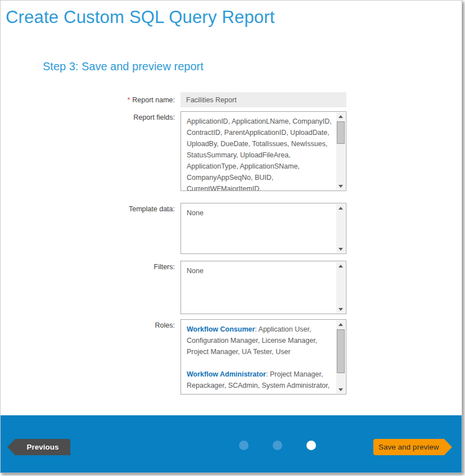  I want to click on form-row-template-data: Template data: None, so click(231, 228).